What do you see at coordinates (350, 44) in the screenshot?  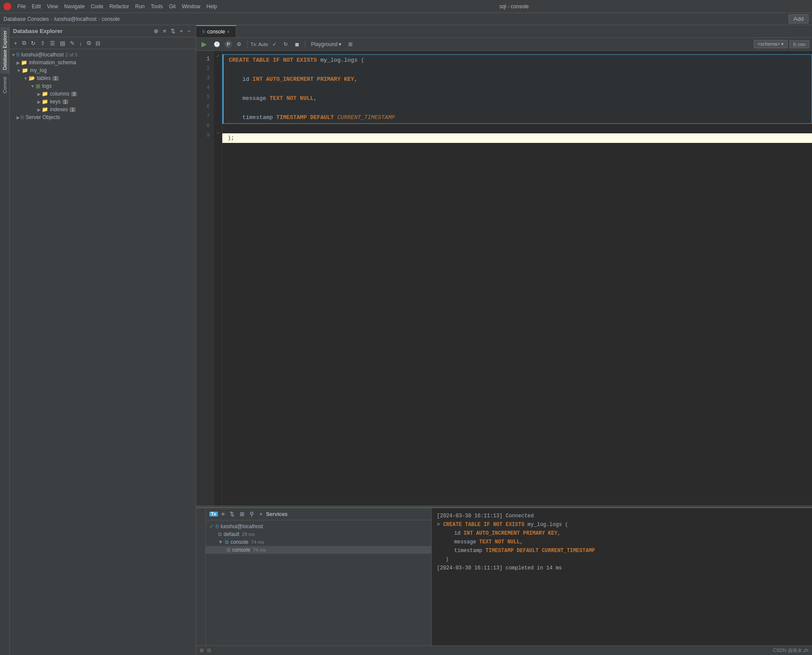 I see `grid-btn: ⊞` at bounding box center [350, 44].